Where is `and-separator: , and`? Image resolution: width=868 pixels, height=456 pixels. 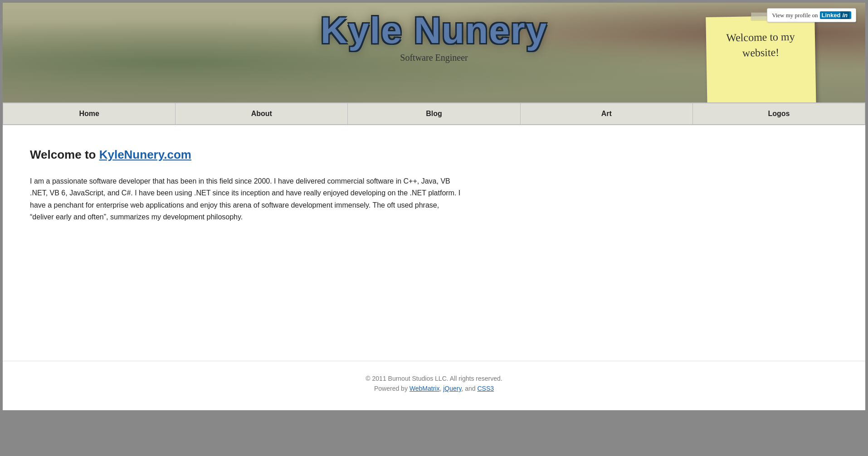
and-separator: , and is located at coordinates (469, 388).